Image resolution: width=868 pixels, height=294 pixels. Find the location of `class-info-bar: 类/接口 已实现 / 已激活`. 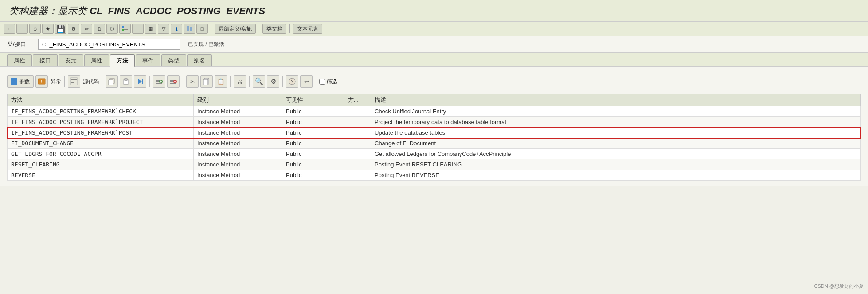

class-info-bar: 类/接口 已实现 / 已激活 is located at coordinates (434, 44).